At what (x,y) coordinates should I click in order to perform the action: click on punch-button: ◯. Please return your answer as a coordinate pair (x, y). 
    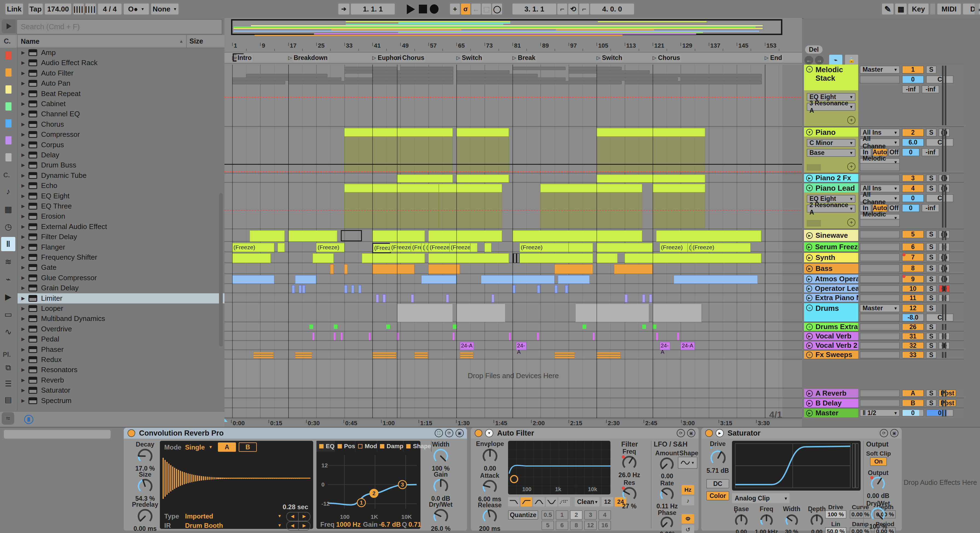
    Looking at the image, I should click on (497, 9).